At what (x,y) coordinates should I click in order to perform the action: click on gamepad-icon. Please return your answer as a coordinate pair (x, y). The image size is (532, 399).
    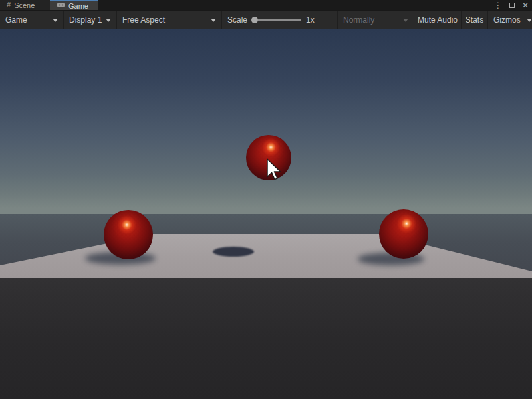
    Looking at the image, I should click on (61, 5).